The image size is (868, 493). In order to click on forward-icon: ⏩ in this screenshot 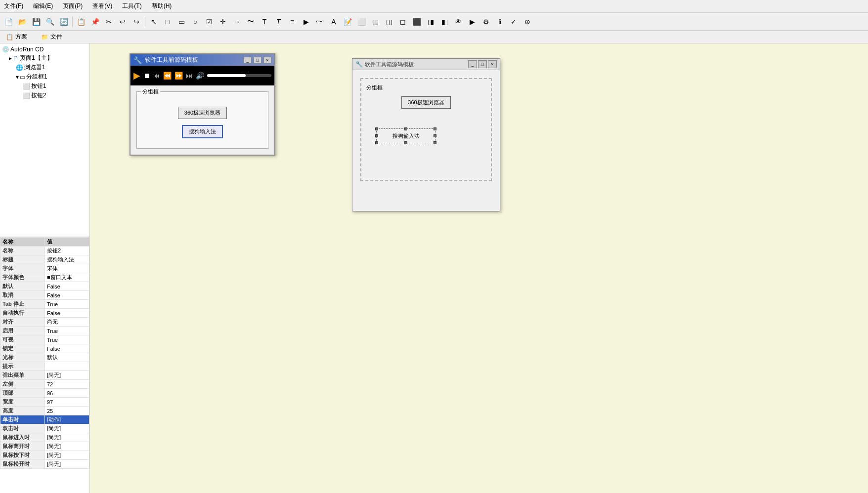, I will do `click(179, 76)`.